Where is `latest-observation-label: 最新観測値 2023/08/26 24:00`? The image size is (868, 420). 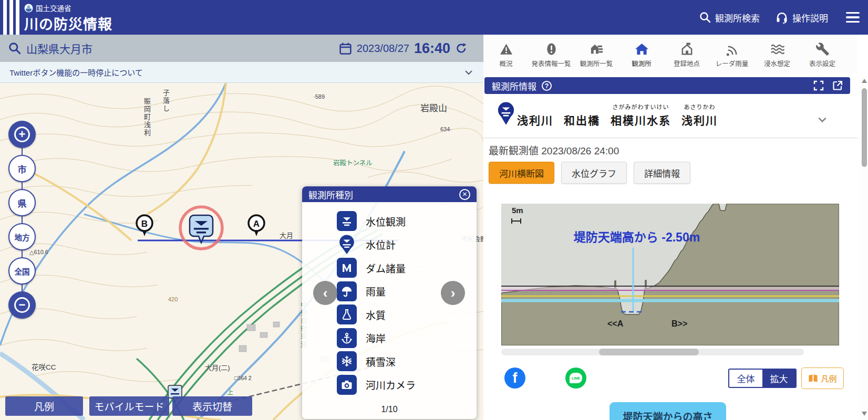 latest-observation-label: 最新観測値 2023/08/26 24:00 is located at coordinates (554, 150).